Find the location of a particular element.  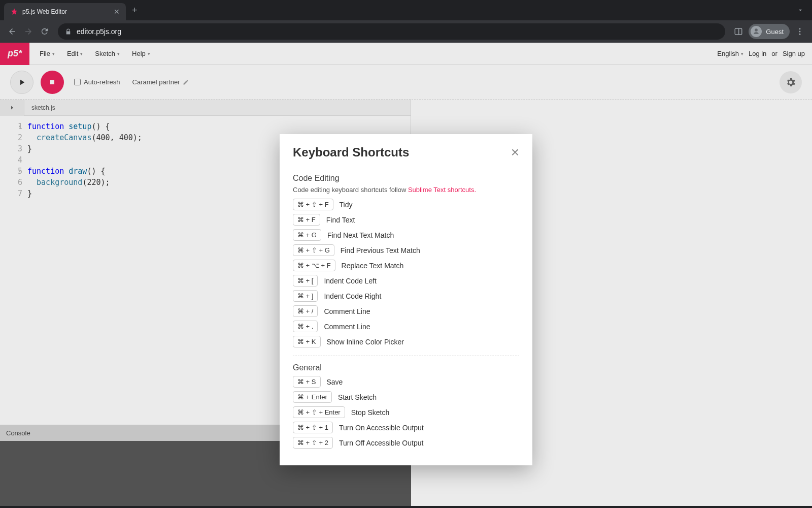

shortcut-desc: Tidy is located at coordinates (346, 205).